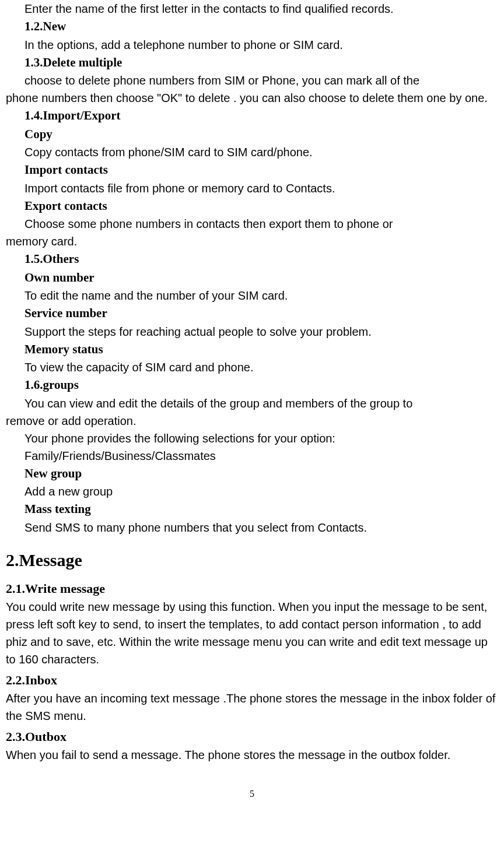  Describe the element at coordinates (252, 707) in the screenshot. I see `body-text: After you have an incoming text message …` at that location.